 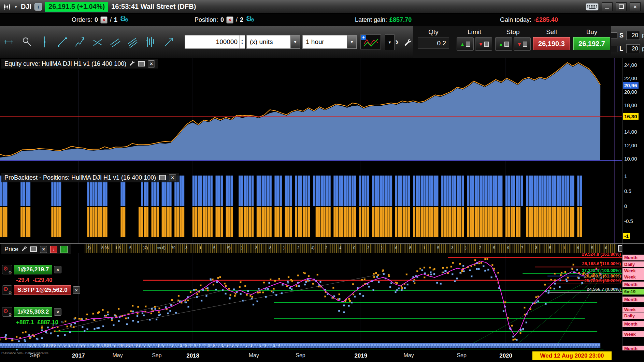 I want to click on up-arrow-icon: ▲, so click(x=501, y=44).